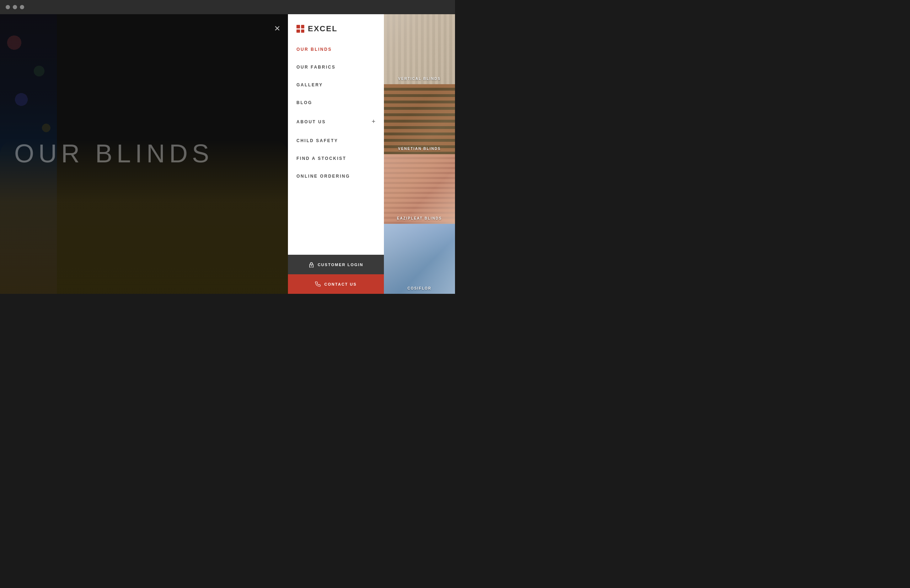 The image size is (910, 588). I want to click on lock-icon, so click(312, 265).